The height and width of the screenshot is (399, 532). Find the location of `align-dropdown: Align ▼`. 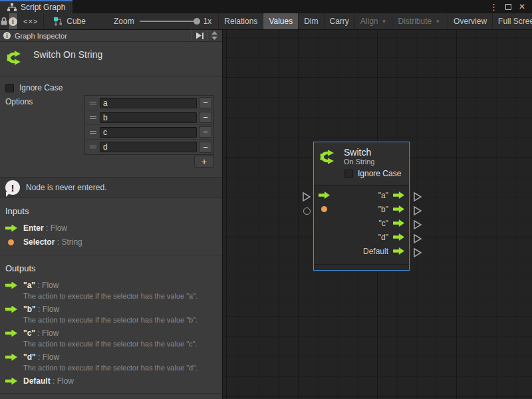

align-dropdown: Align ▼ is located at coordinates (374, 21).